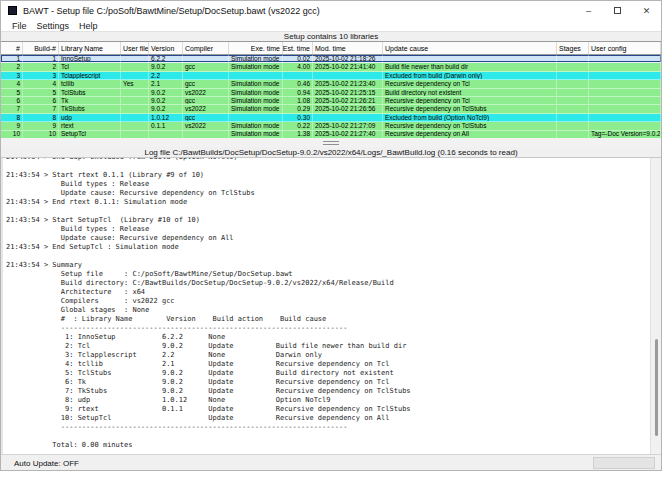  What do you see at coordinates (90, 92) in the screenshot?
I see `table-cell: TclStubs` at bounding box center [90, 92].